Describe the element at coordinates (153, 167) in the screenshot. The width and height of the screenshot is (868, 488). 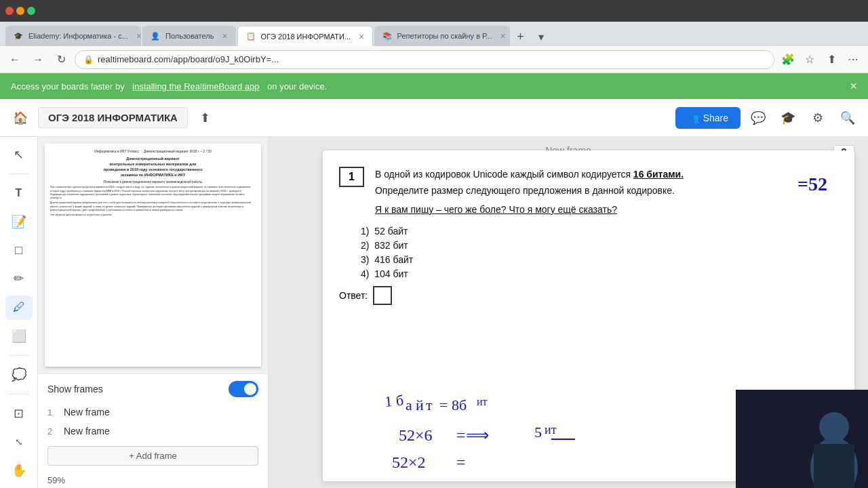
I see `preview-doc-title: Демонстрационный вариантконтрольных изме…` at that location.